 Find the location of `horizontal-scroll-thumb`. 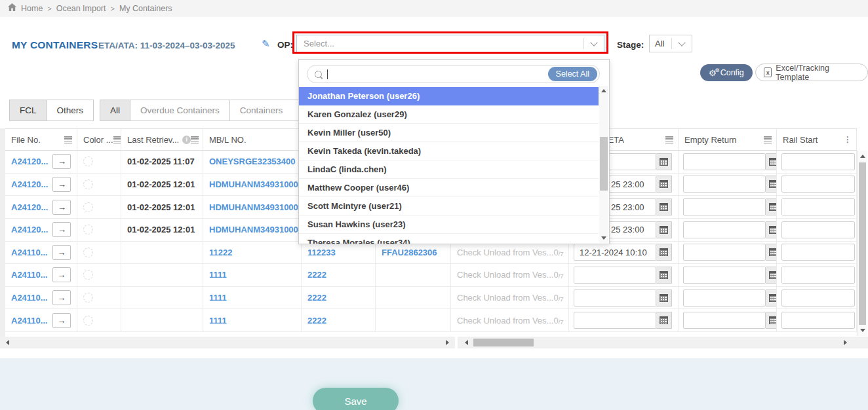

horizontal-scroll-thumb is located at coordinates (503, 343).